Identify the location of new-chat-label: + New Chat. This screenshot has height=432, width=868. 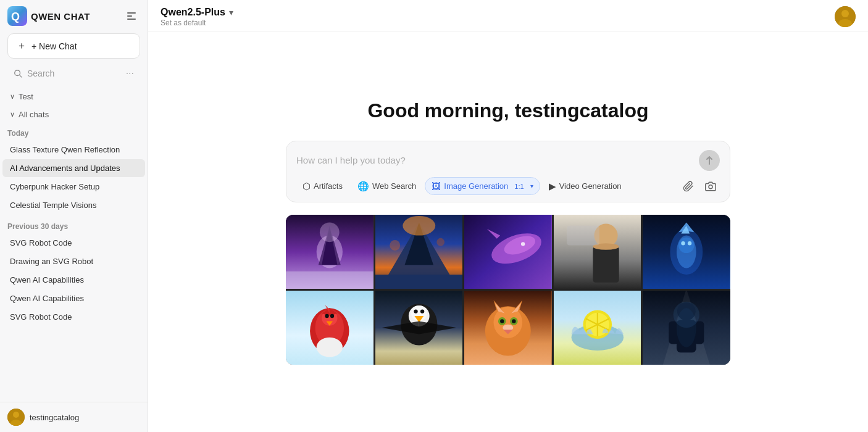
(54, 46).